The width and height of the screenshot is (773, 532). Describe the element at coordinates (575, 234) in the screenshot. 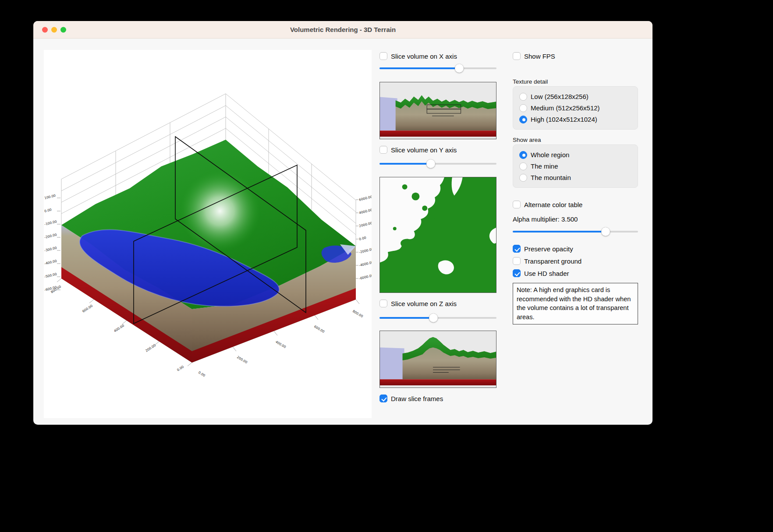

I see `settings-column: Show FPS Texture detail Low (256x128x256…` at that location.